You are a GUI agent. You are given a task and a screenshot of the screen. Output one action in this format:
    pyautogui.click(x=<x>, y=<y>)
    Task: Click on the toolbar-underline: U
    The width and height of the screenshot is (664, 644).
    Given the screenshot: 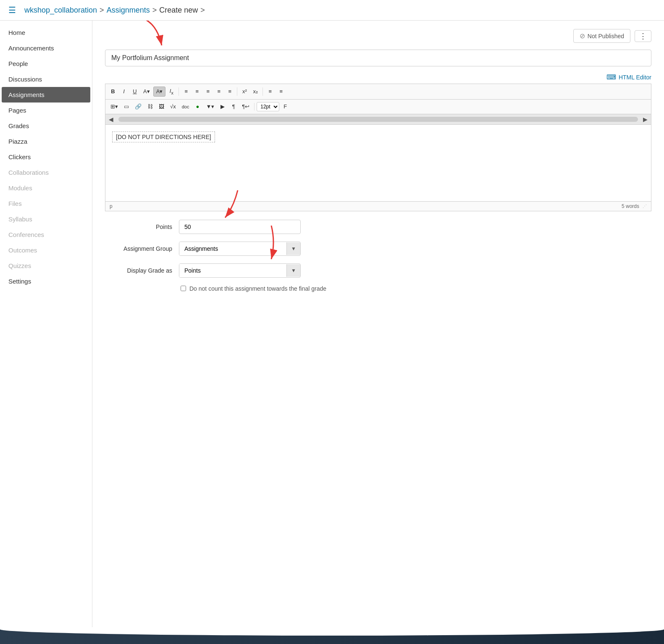 What is the action you would take?
    pyautogui.click(x=135, y=92)
    